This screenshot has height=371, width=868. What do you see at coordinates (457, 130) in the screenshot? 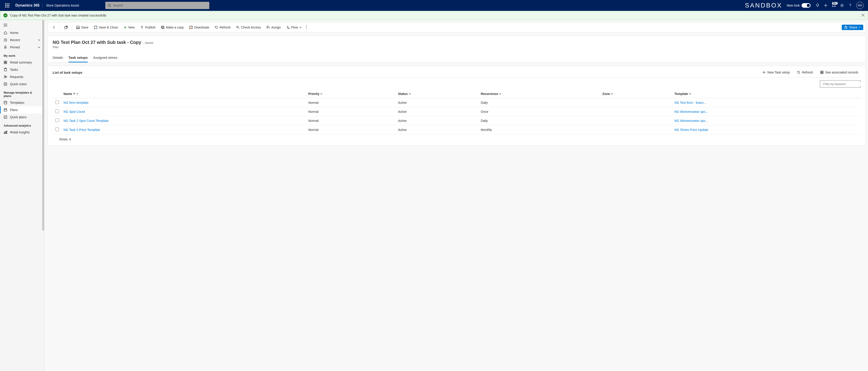
I see `table-row: NG Task 3 Price TemplateNormalActiveMont…` at bounding box center [457, 130].